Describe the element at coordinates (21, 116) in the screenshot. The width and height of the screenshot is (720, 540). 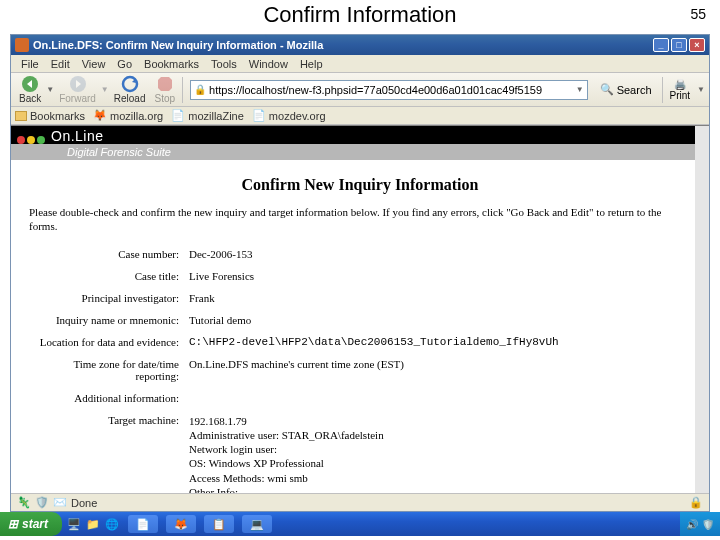
I see `folder-icon` at that location.